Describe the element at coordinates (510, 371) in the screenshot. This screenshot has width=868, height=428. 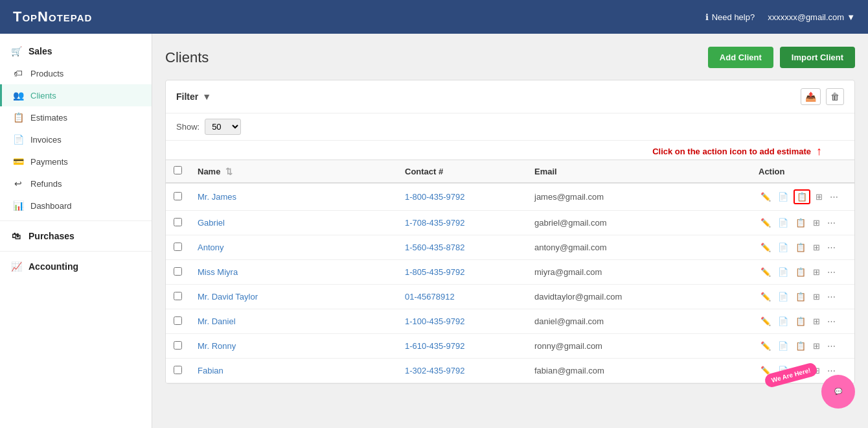
I see `table-row: Fabian1-302-435-9792fabian@gmail.com ✏️ …` at that location.